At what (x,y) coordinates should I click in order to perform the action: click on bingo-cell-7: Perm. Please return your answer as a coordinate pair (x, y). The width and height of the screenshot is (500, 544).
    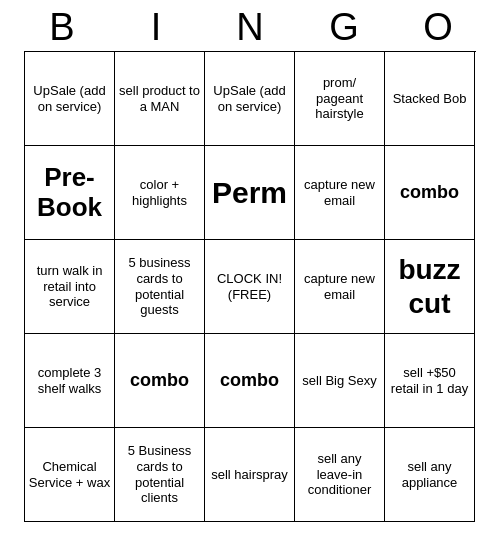
    Looking at the image, I should click on (250, 193).